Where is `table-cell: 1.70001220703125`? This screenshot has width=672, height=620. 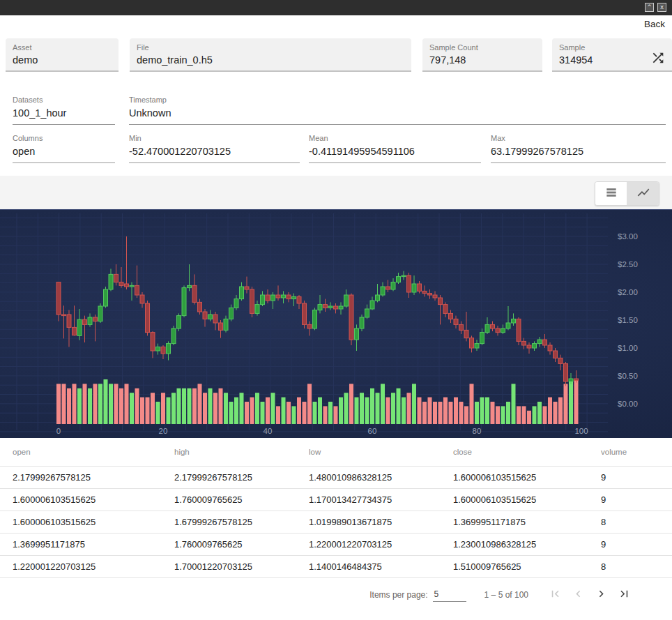 table-cell: 1.70001220703125 is located at coordinates (229, 567).